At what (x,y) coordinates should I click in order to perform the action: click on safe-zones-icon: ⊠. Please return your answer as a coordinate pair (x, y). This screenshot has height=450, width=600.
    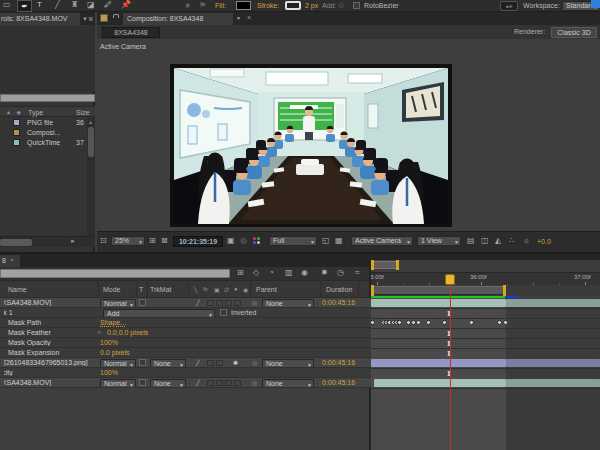
    Looking at the image, I should click on (164, 241).